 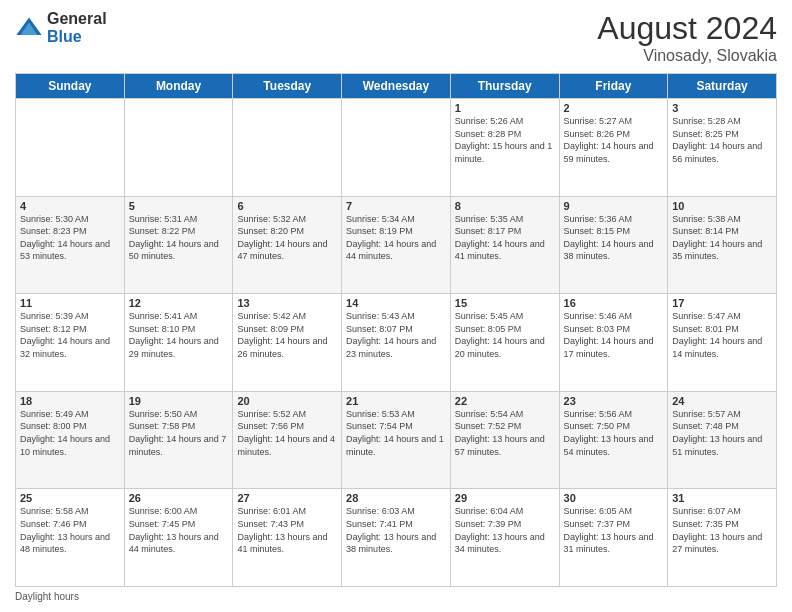 I want to click on day-info: Sunrise: 5:31 AM Sunset: 8:22 PM Dayligh…, so click(x=179, y=238).